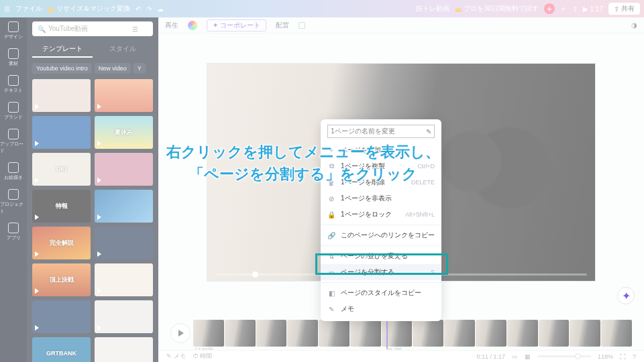 This screenshot has width=644, height=362. What do you see at coordinates (62, 50) in the screenshot?
I see `tab-templates: テンプレート` at bounding box center [62, 50].